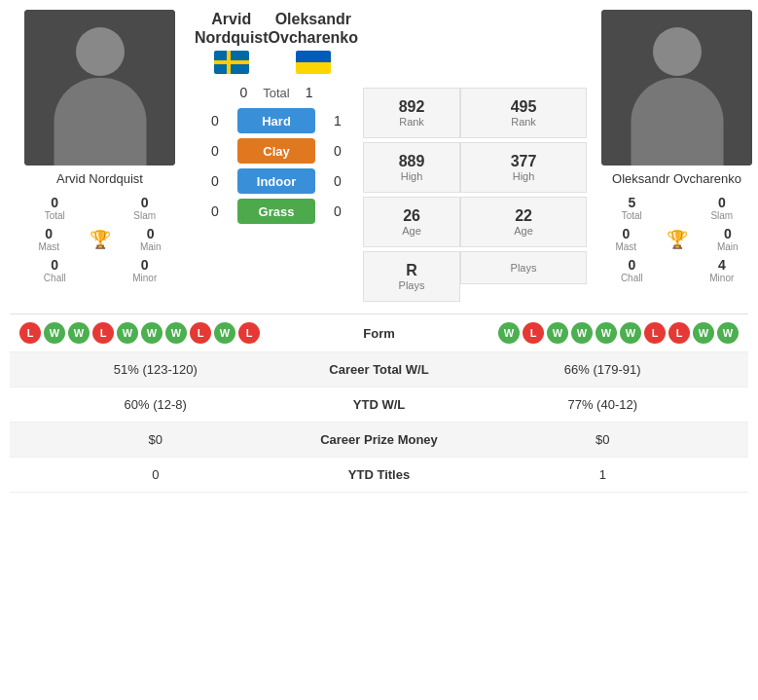 This screenshot has width=758, height=700. Describe the element at coordinates (49, 247) in the screenshot. I see `left-mast-label: Mast` at that location.